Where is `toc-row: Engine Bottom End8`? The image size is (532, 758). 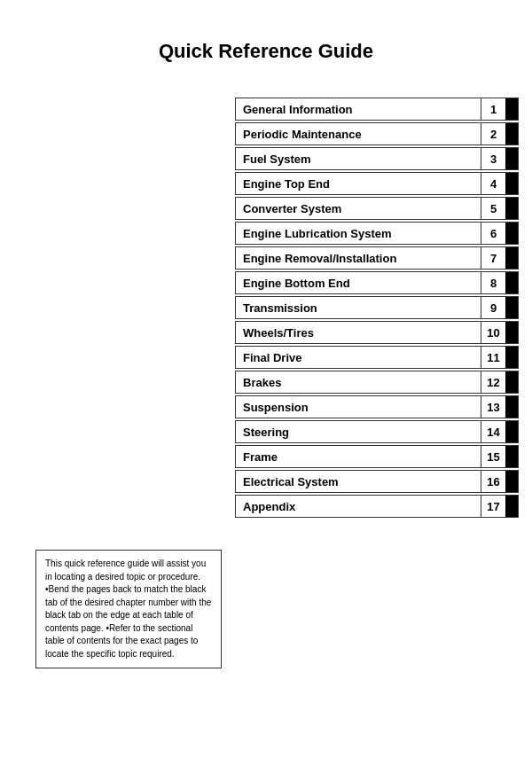 toc-row: Engine Bottom End8 is located at coordinates (377, 283).